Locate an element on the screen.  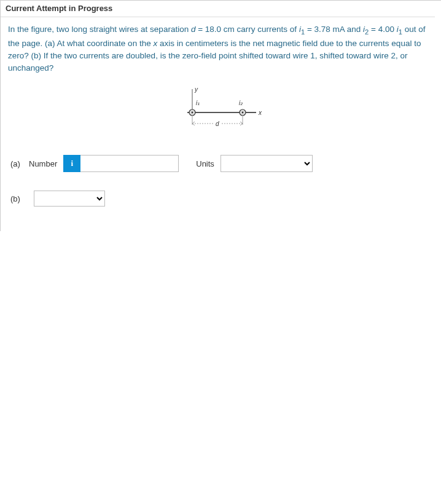
text: = 18.0 cm carry currents of is located at coordinates (247, 30).